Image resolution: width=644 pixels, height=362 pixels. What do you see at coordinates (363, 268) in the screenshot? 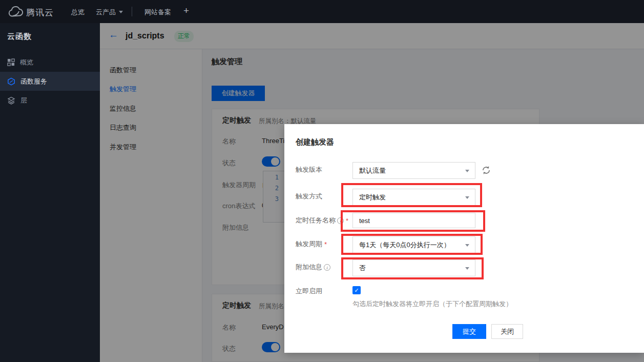
I see `extra-info-value: 否` at bounding box center [363, 268].